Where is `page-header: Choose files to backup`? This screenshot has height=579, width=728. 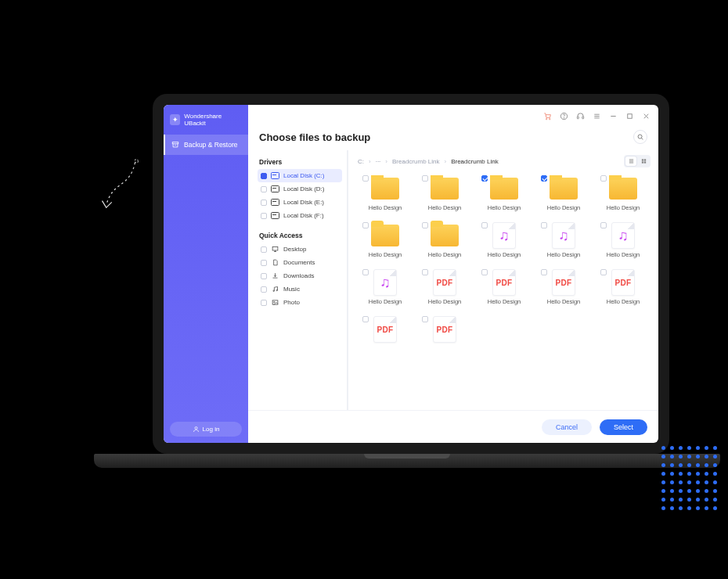 page-header: Choose files to backup is located at coordinates (453, 138).